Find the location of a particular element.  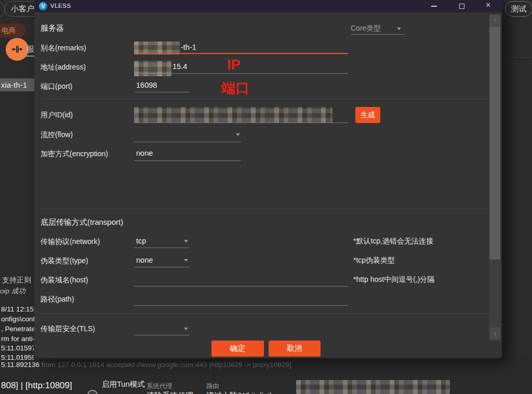

close-icon: × is located at coordinates (488, 5).